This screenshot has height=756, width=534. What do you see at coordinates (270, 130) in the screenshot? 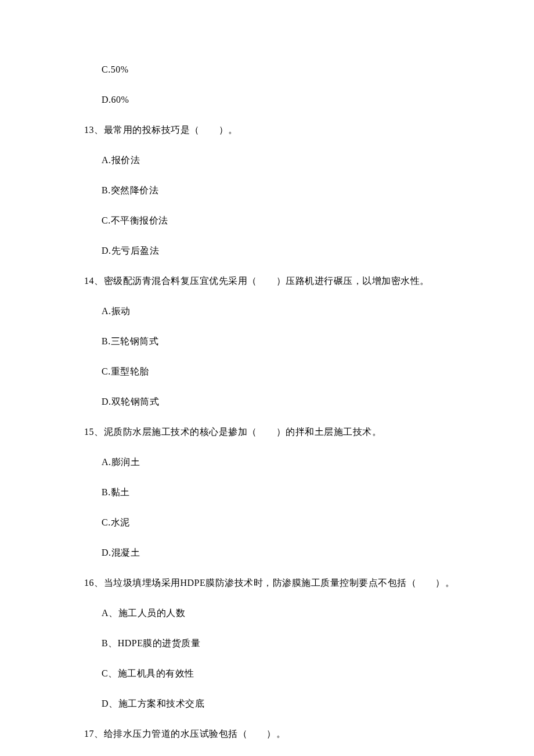
I see `question-stem: 13、最常用的投标技巧是（ ）。` at bounding box center [270, 130].